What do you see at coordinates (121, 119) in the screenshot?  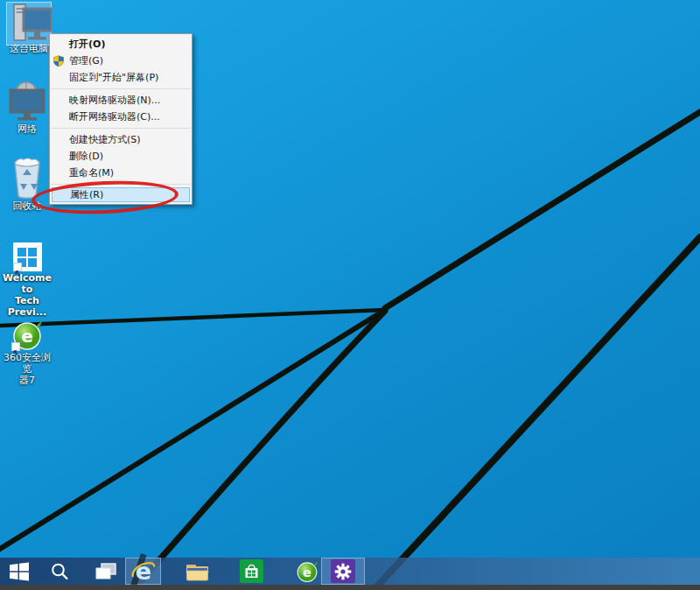 I see `context-menu: 打开(O) 管理(G) 固定到"开始"屏幕(P) 映射网络驱动器(N)... 断…` at bounding box center [121, 119].